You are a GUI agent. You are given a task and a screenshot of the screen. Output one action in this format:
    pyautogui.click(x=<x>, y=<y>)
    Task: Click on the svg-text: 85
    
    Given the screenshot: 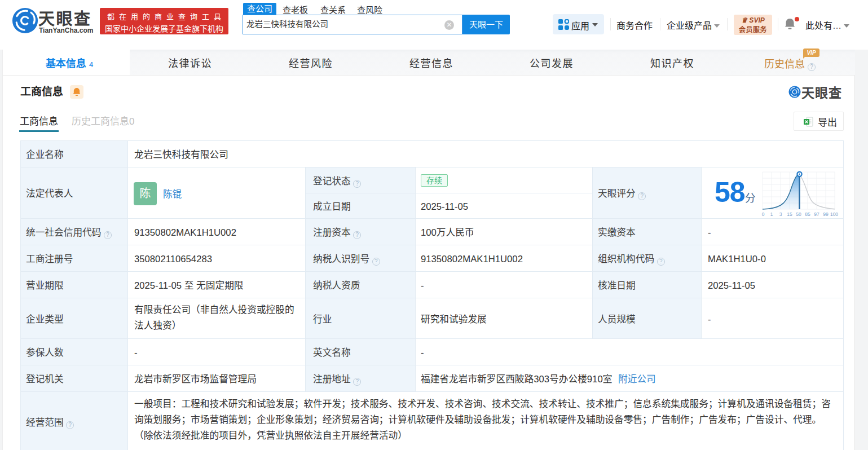 What is the action you would take?
    pyautogui.click(x=808, y=214)
    